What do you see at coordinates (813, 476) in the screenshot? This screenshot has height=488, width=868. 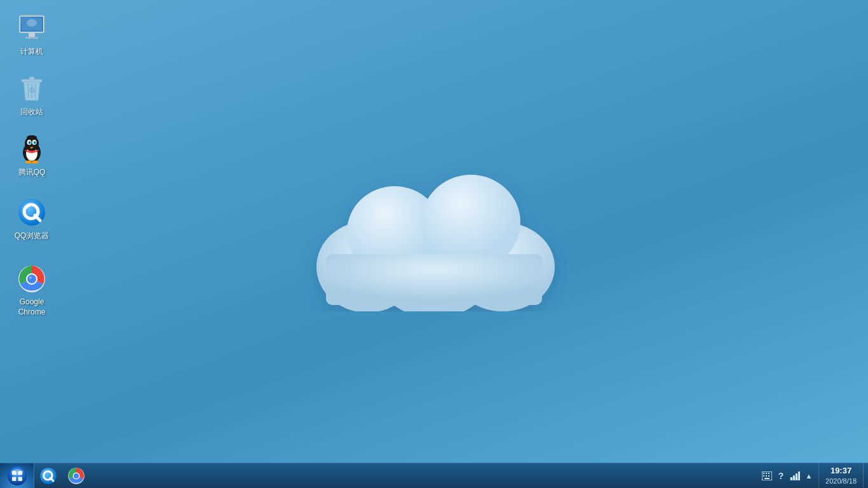 I see `system-tray: ? ▲ 19:37 2020/8/18` at bounding box center [813, 476].